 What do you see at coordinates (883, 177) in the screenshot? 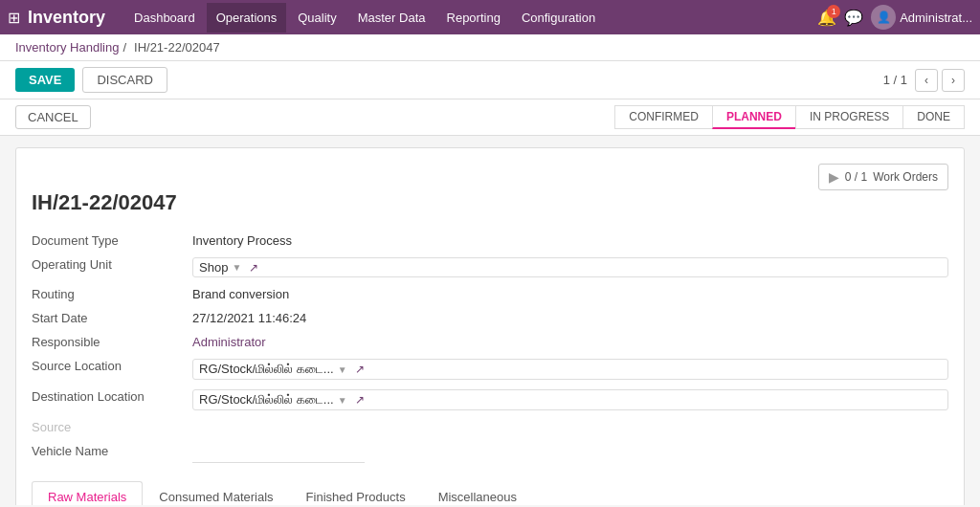
I see `work-orders-button: ▶ 0 / 1 Work Orders` at bounding box center [883, 177].